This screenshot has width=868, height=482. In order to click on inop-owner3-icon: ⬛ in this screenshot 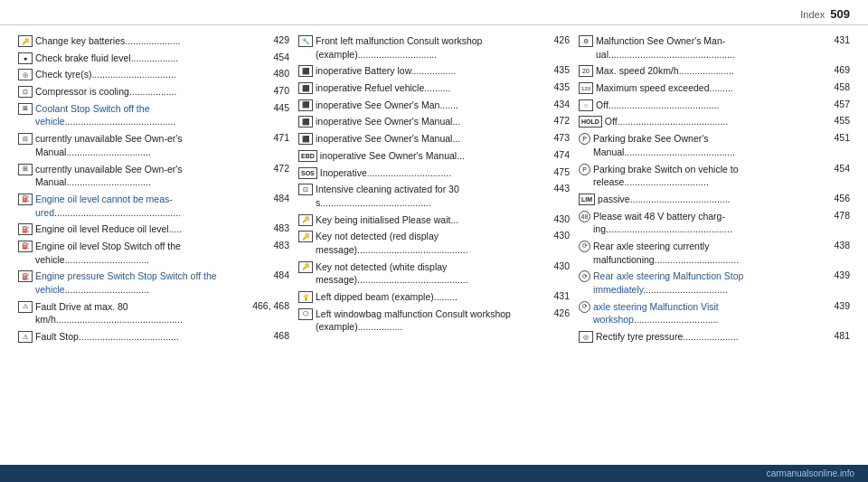, I will do `click(306, 139)`.